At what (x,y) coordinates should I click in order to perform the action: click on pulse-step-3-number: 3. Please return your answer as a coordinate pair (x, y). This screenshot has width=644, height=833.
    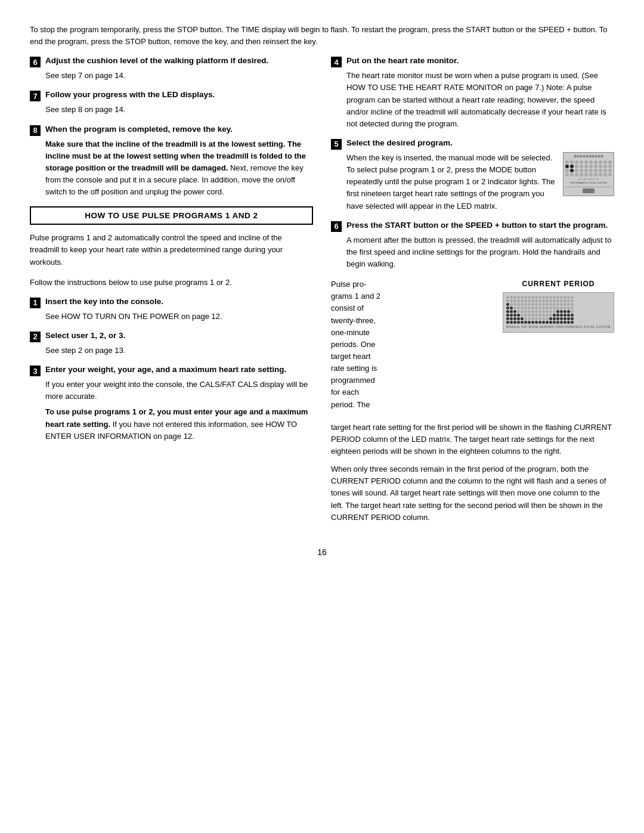
    Looking at the image, I should click on (35, 371).